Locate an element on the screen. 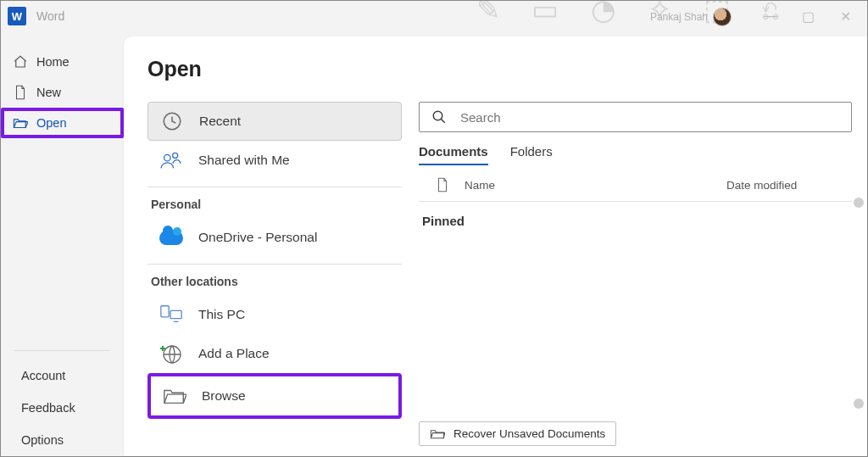 The image size is (868, 457). user-avatar-icon is located at coordinates (722, 17).